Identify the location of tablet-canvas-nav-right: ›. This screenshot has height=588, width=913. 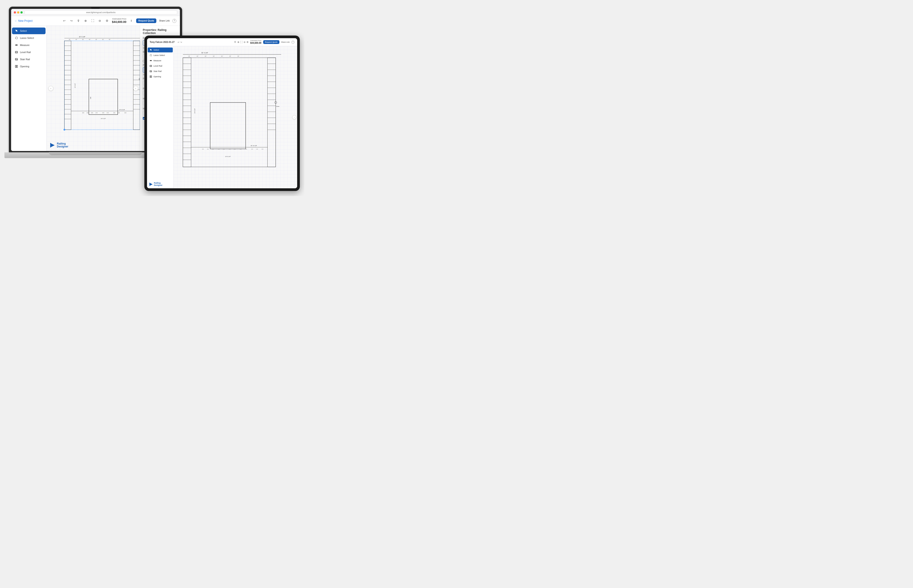
(294, 117).